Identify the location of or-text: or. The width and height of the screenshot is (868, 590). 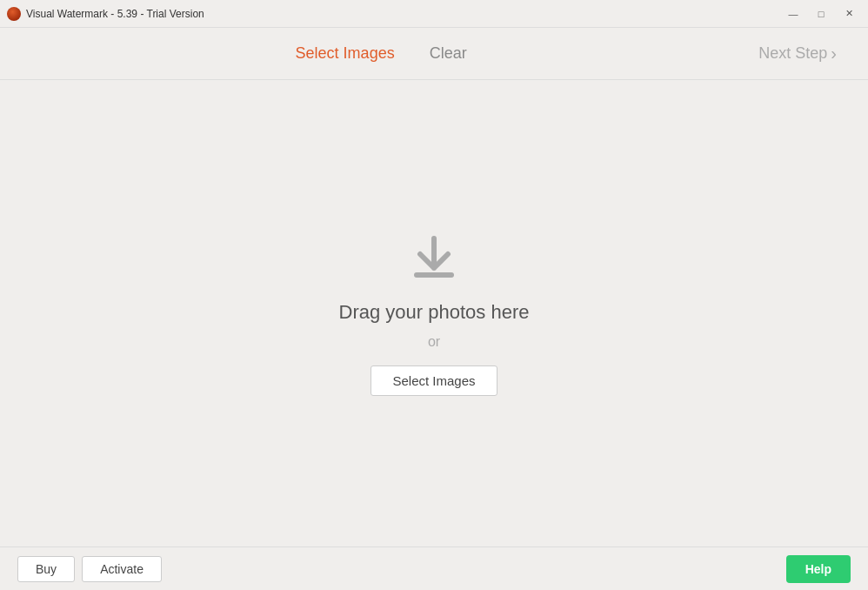
(434, 342).